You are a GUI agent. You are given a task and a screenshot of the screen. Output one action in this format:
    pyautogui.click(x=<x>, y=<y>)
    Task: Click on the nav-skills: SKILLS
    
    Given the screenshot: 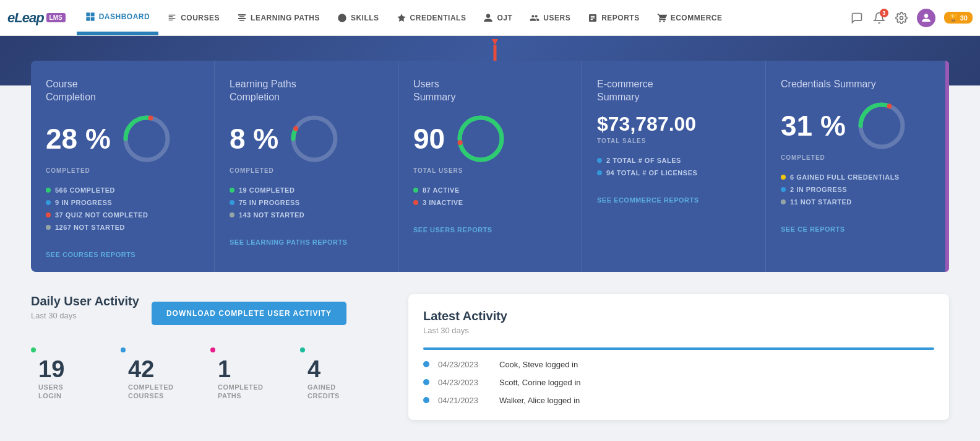 What is the action you would take?
    pyautogui.click(x=358, y=17)
    